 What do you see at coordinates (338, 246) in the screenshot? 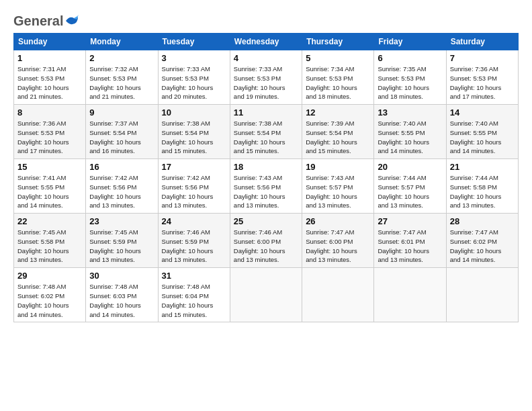
I see `day-info: Sunrise: 7:47 AM Sunset: 6:00 PM Dayligh…` at bounding box center [338, 246].